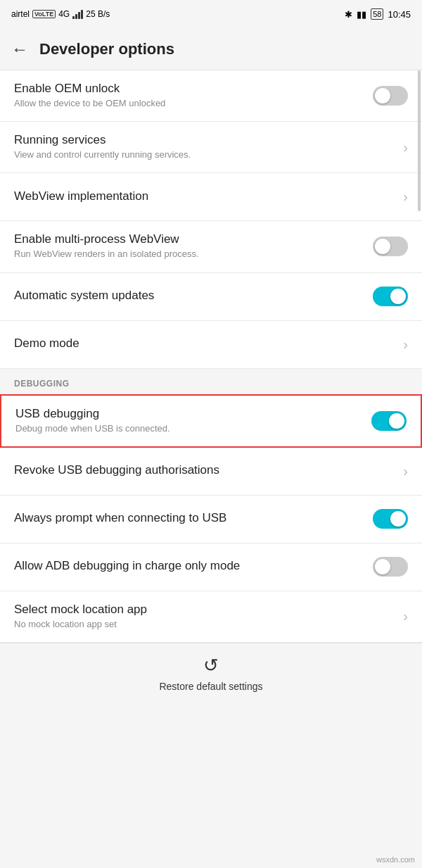 Image resolution: width=422 pixels, height=868 pixels. Describe the element at coordinates (20, 14) in the screenshot. I see `carrier-label: airtel` at that location.